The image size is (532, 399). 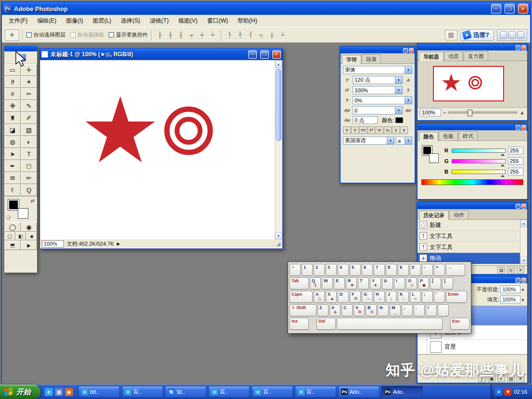 What do you see at coordinates (181, 35) in the screenshot?
I see `align-icon-button: ┨` at bounding box center [181, 35].